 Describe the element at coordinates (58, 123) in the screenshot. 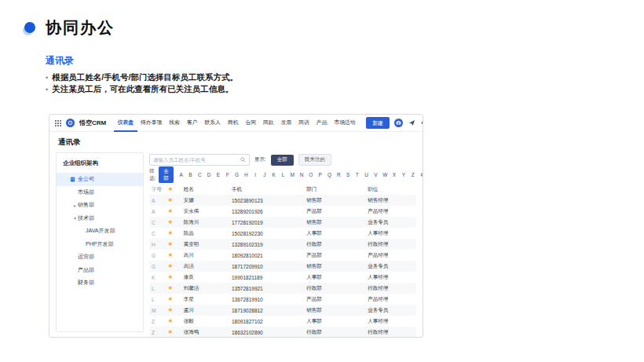

I see `apps-grid-icon` at that location.